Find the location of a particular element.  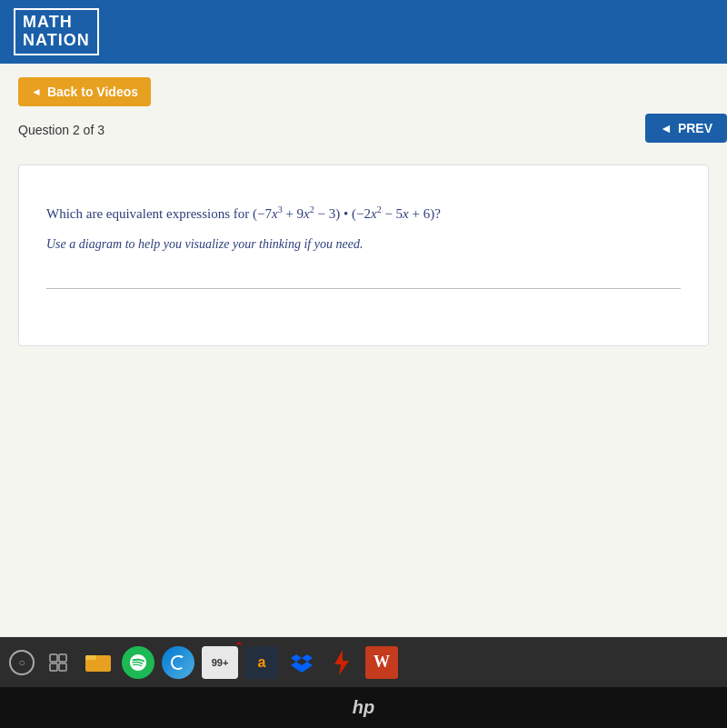

question-subtext: Use a diagram to help you visualize your… is located at coordinates (364, 244).